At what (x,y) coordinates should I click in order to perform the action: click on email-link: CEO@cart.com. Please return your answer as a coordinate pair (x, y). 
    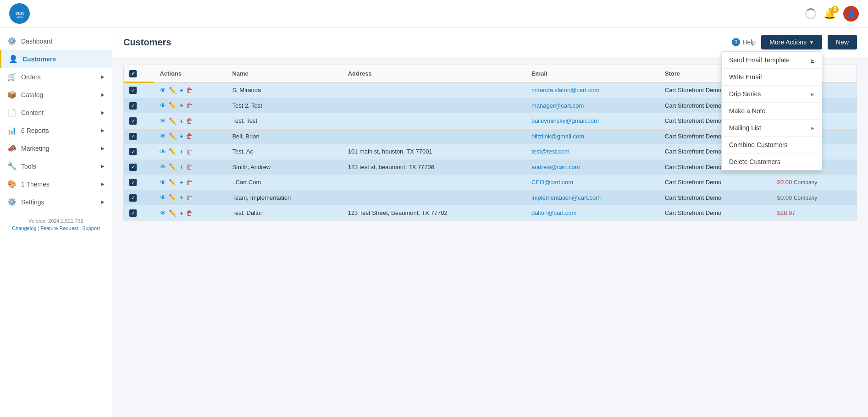
    Looking at the image, I should click on (552, 182).